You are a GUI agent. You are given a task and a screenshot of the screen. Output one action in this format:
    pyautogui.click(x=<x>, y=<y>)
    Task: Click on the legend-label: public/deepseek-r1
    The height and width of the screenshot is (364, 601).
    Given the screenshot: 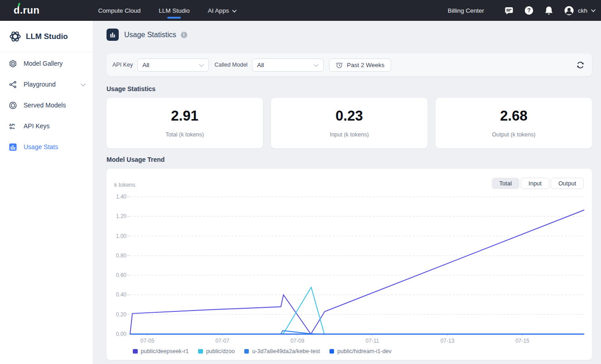 What is the action you would take?
    pyautogui.click(x=165, y=351)
    